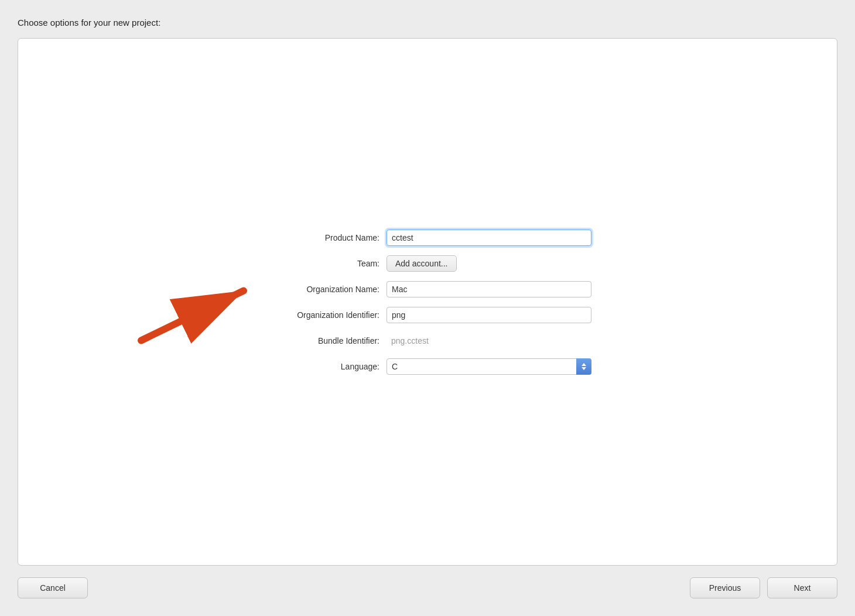 The height and width of the screenshot is (616, 855). What do you see at coordinates (802, 588) in the screenshot?
I see `next-button: Next` at bounding box center [802, 588].